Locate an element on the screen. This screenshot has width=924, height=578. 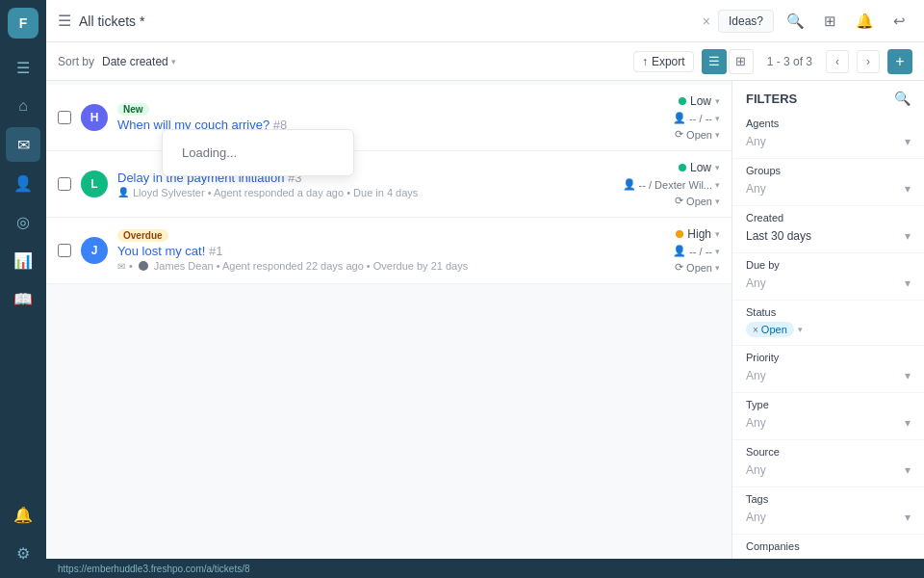
grid-view-button: ⊞ is located at coordinates (741, 62).